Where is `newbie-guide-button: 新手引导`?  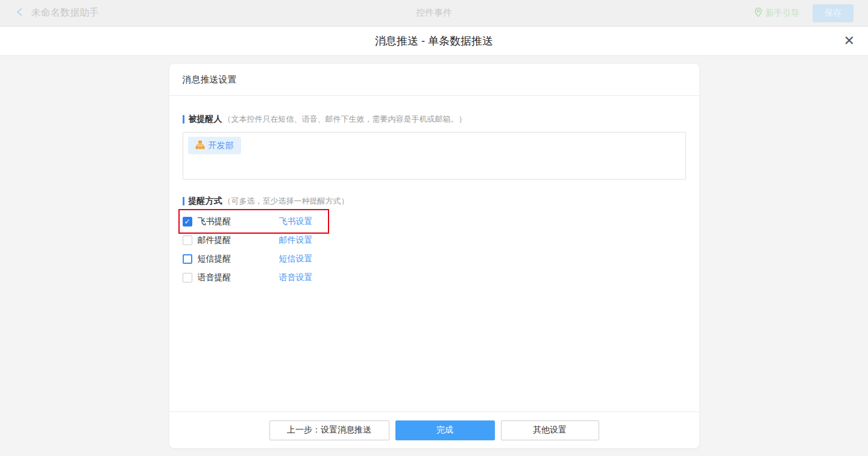 newbie-guide-button: 新手引导 is located at coordinates (776, 13).